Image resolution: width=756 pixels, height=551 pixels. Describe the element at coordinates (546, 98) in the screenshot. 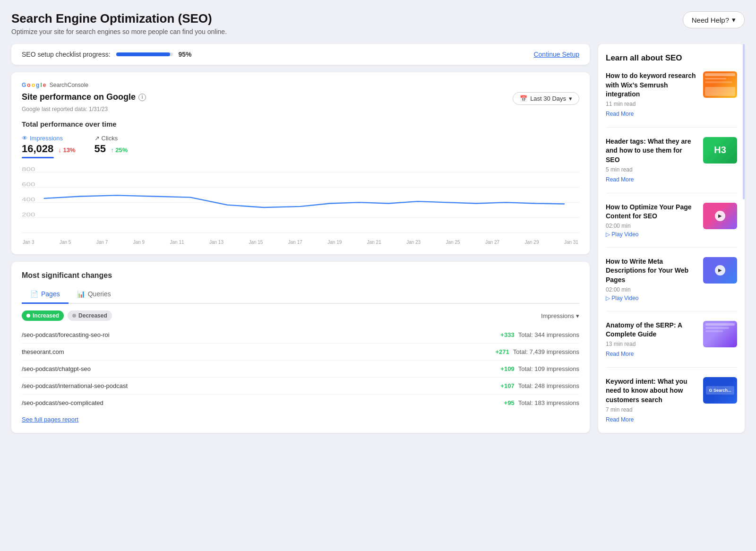

I see `date-range-button: 📅 Last 30 Days ▾` at that location.